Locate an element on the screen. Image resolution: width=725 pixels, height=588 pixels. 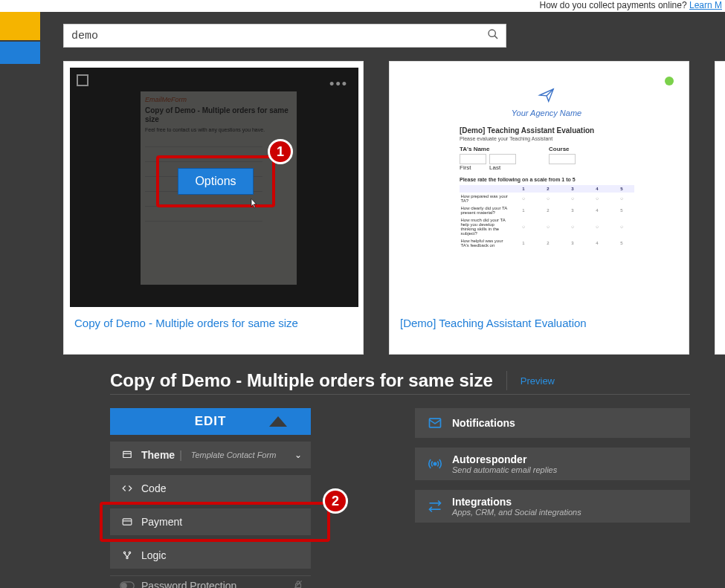
form-preview-mock: Your Agency Name [Demo] Teaching Assista… is located at coordinates (547, 193).